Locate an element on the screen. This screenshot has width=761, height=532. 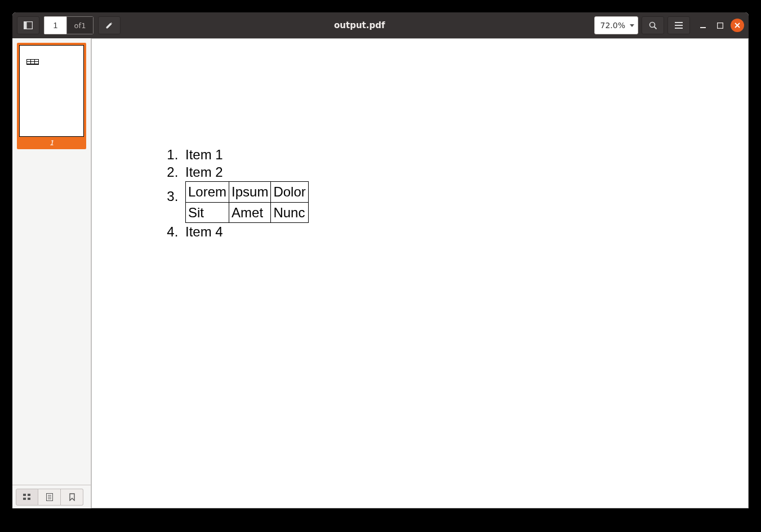
table-cell: Lorem is located at coordinates (207, 192).